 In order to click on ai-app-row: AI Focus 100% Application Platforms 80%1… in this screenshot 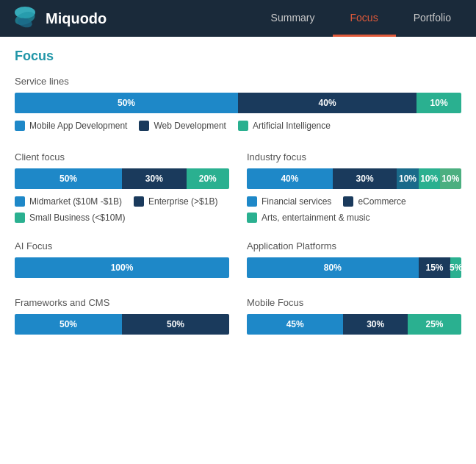, I will do `click(238, 263)`.